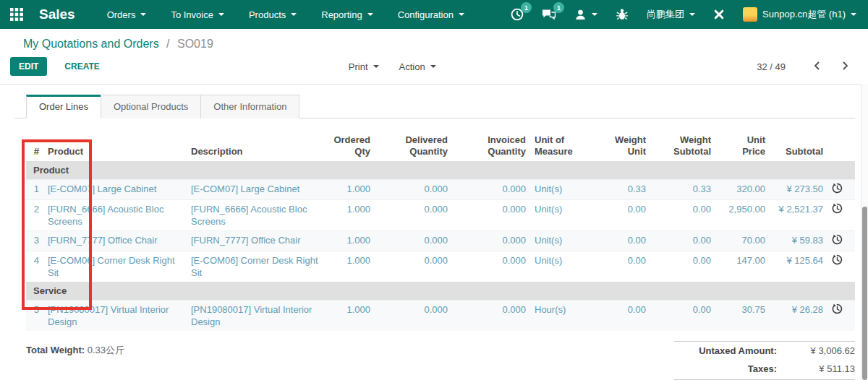 The image size is (868, 380). What do you see at coordinates (771, 66) in the screenshot?
I see `pager-value: 32 / 49` at bounding box center [771, 66].